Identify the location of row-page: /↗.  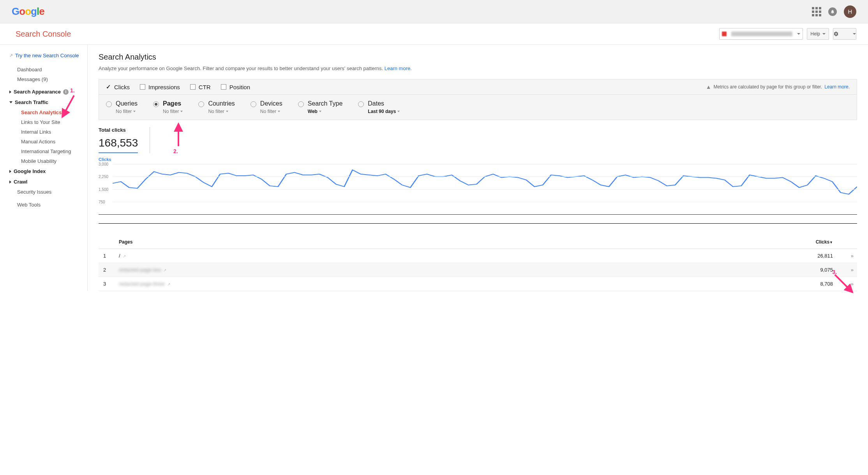
(457, 256).